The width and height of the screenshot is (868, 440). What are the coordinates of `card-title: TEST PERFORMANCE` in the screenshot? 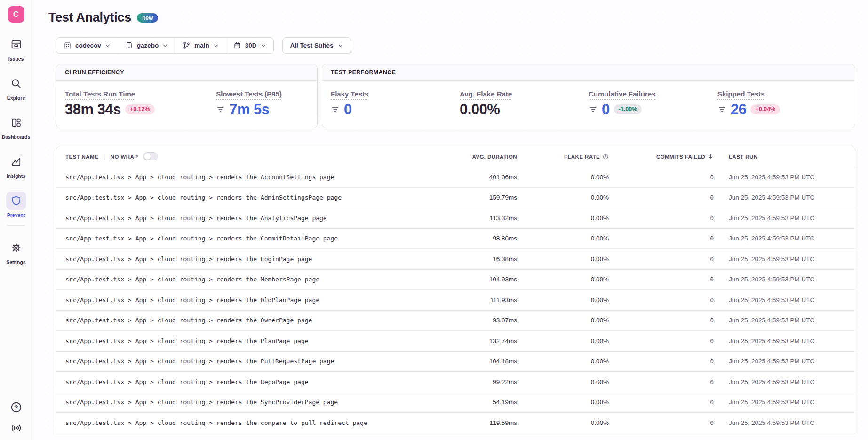 It's located at (589, 72).